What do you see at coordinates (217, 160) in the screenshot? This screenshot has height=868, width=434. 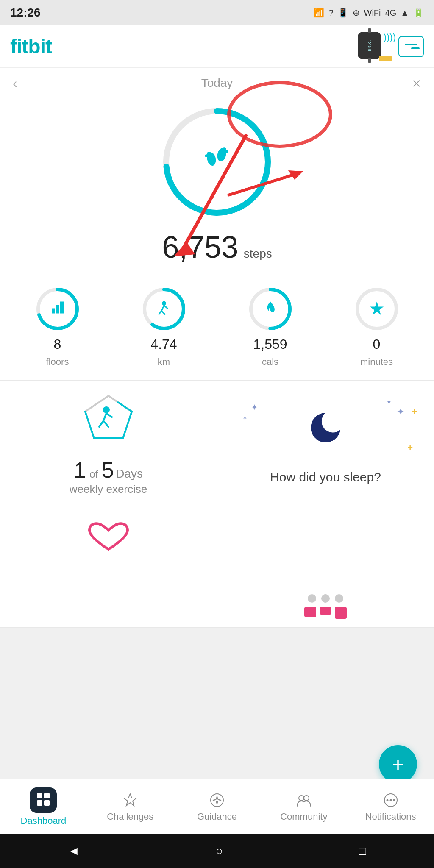 I see `steps-icon` at bounding box center [217, 160].